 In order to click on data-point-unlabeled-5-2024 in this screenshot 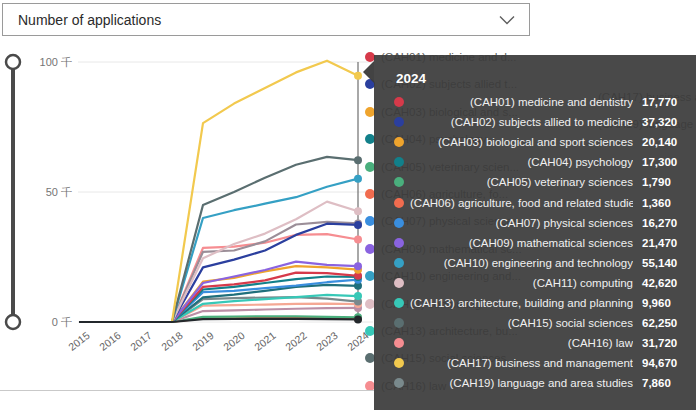, I will do `click(358, 319)`.